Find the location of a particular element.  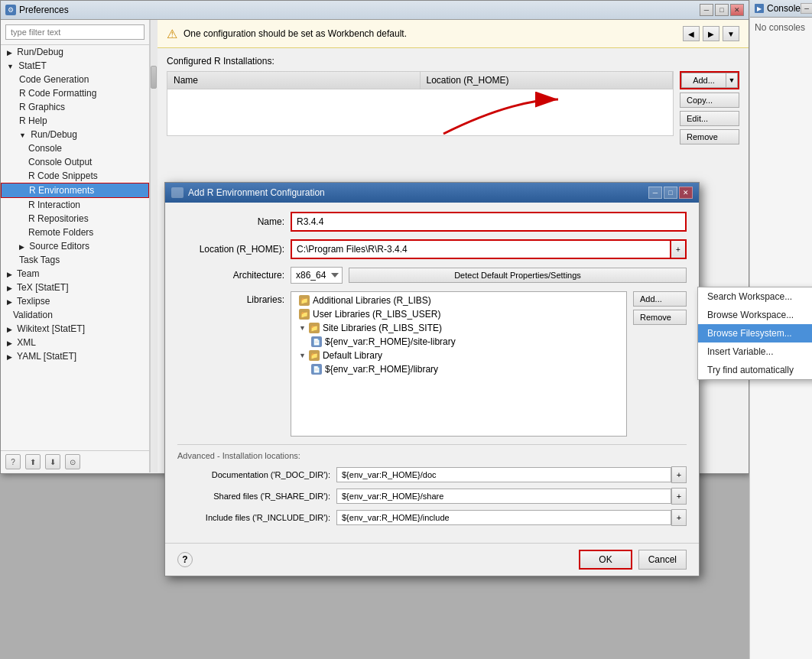

sidebar-item-r-environments: R Environments is located at coordinates (75, 190).